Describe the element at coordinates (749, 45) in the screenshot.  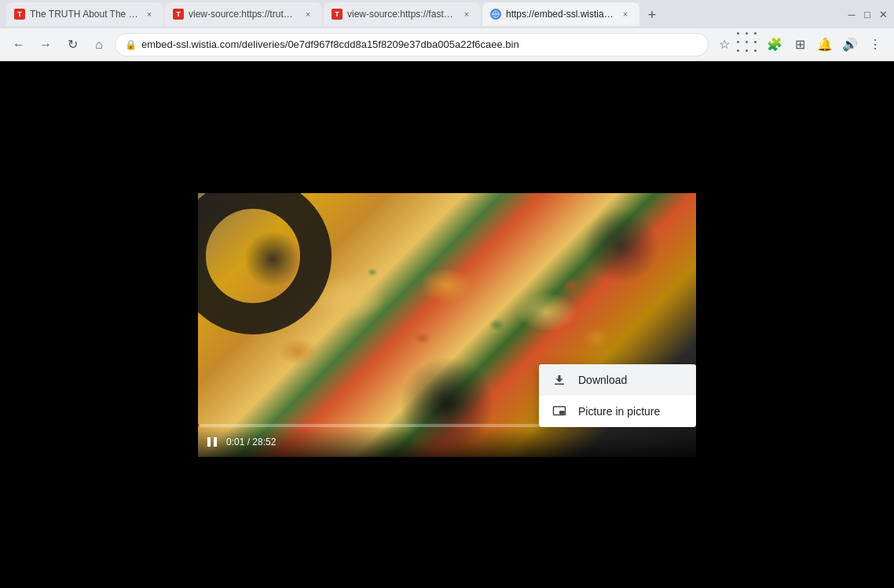
I see `extensions-button` at that location.